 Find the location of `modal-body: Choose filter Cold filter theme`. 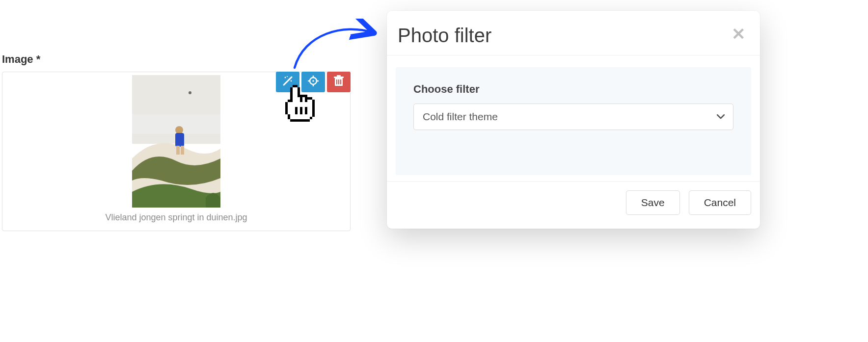

modal-body: Choose filter Cold filter theme is located at coordinates (573, 121).